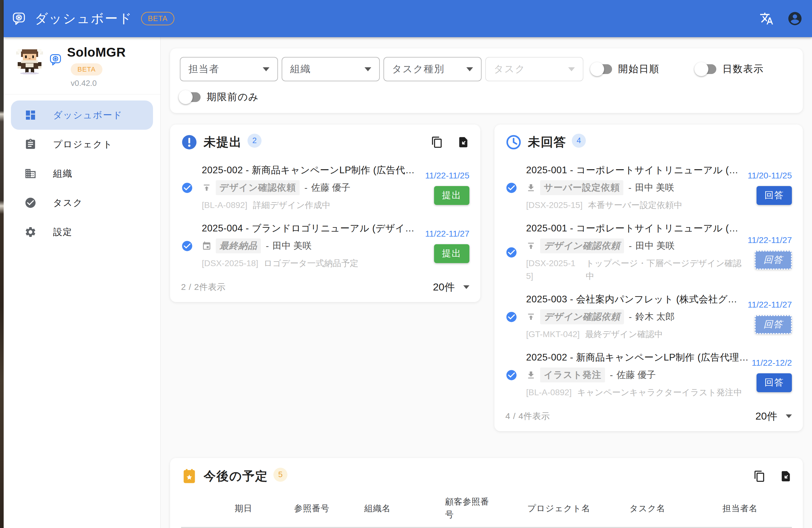 The width and height of the screenshot is (812, 528). Describe the element at coordinates (636, 375) in the screenshot. I see `assignee-name: 佐藤 優子` at that location.